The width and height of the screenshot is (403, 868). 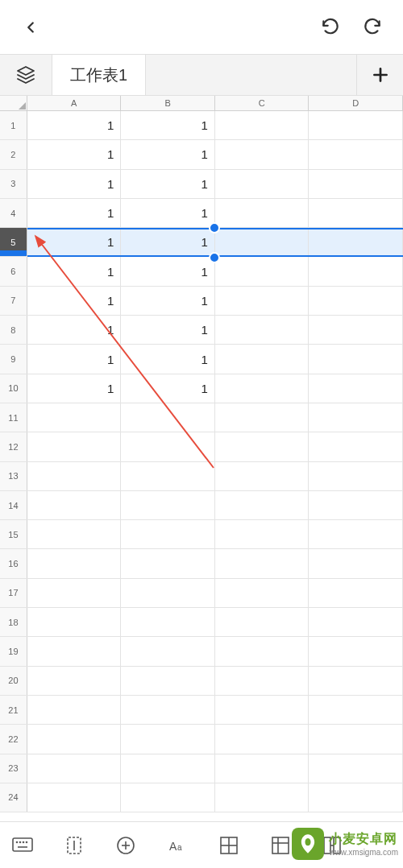 What do you see at coordinates (177, 845) in the screenshot?
I see `font-format-button: Aa` at bounding box center [177, 845].